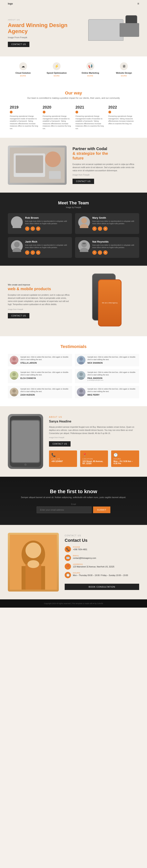 The image size is (147, 868). I want to click on team-desc-nat: Duis aute irure dolor in reprehenderit i…, so click(114, 246).